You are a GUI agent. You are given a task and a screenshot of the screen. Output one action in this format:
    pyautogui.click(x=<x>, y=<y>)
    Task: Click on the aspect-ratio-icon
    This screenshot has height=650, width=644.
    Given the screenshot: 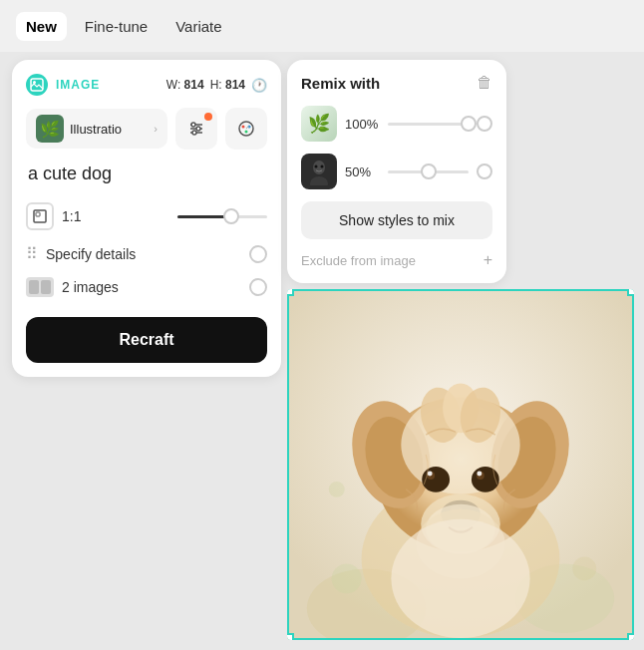 What is the action you would take?
    pyautogui.click(x=40, y=216)
    